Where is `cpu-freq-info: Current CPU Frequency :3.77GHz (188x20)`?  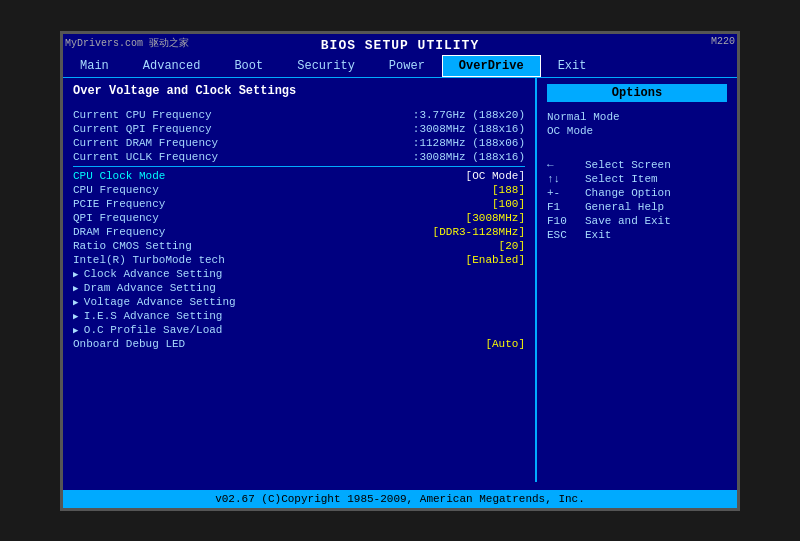
cpu-freq-info: Current CPU Frequency :3.77GHz (188x20) is located at coordinates (299, 115).